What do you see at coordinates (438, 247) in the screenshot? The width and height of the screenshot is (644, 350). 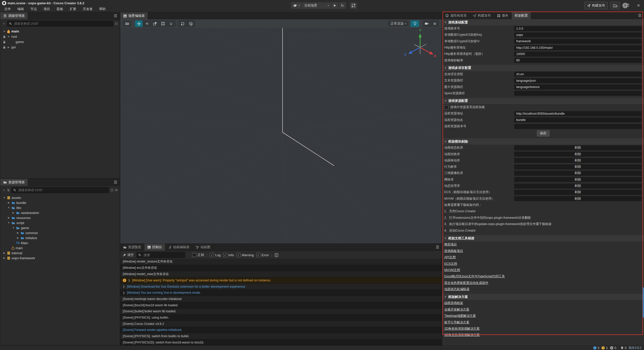 I see `console-menu-icon: ☰` at bounding box center [438, 247].